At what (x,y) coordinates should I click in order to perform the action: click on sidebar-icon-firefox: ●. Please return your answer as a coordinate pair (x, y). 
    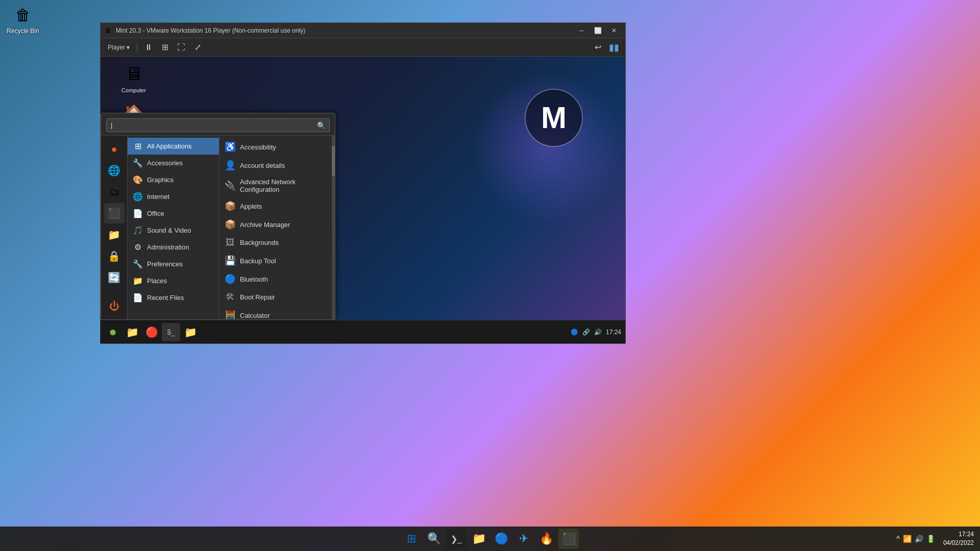
    Looking at the image, I should click on (114, 149).